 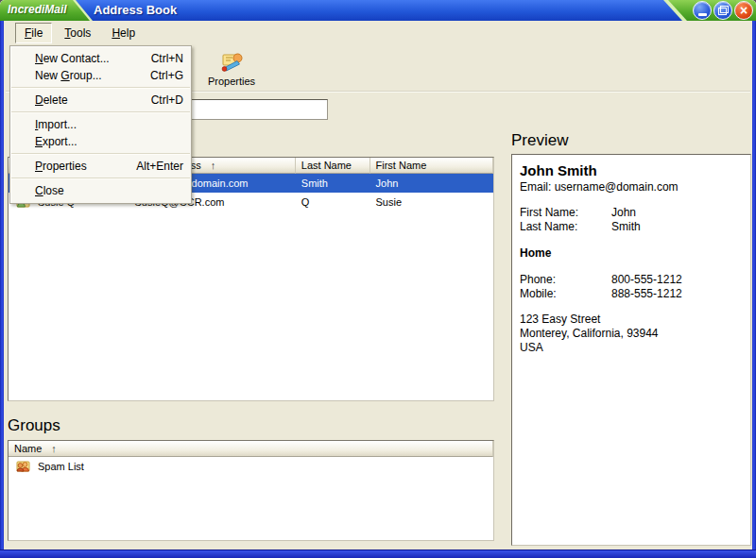 I want to click on menu-item-close: Close, so click(x=100, y=191).